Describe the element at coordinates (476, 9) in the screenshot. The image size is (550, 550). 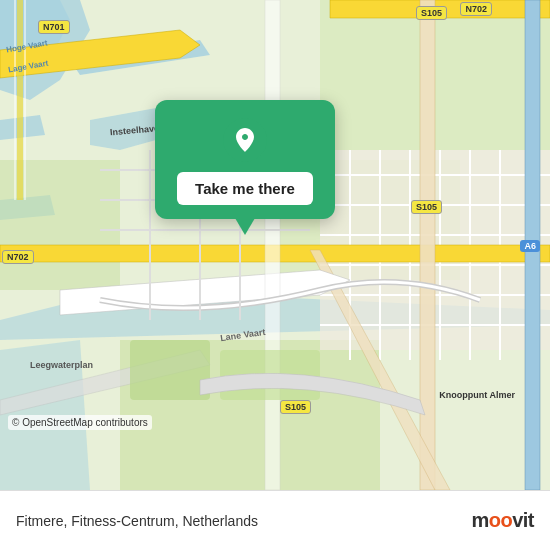
I see `n702-top-label: N702` at that location.